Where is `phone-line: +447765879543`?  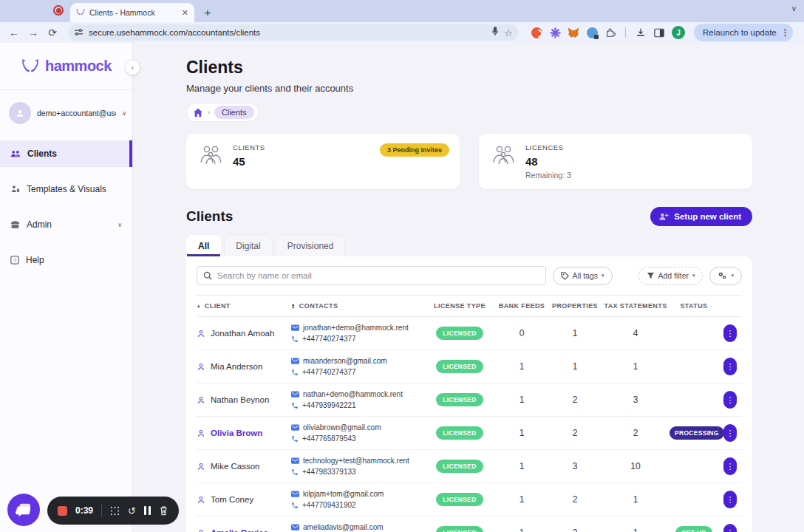 phone-line: +447765879543 is located at coordinates (358, 439).